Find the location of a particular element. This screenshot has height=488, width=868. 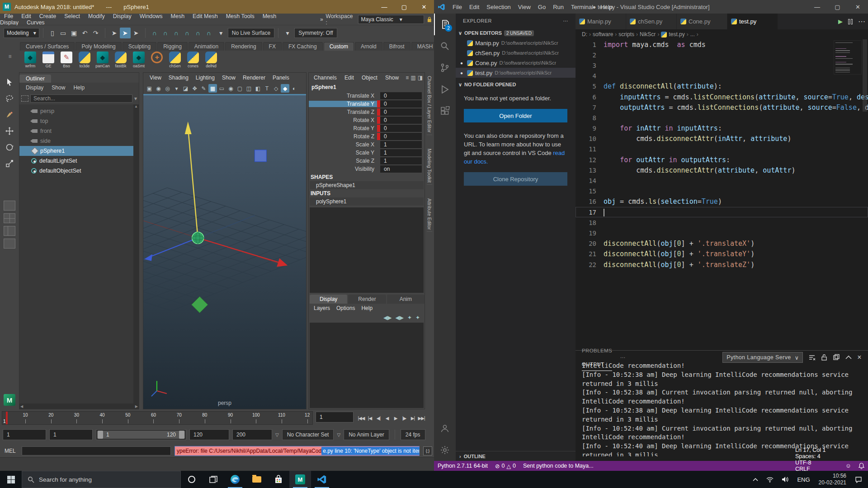

outliner-vertical-scrollbar: ▲ is located at coordinates (136, 254).